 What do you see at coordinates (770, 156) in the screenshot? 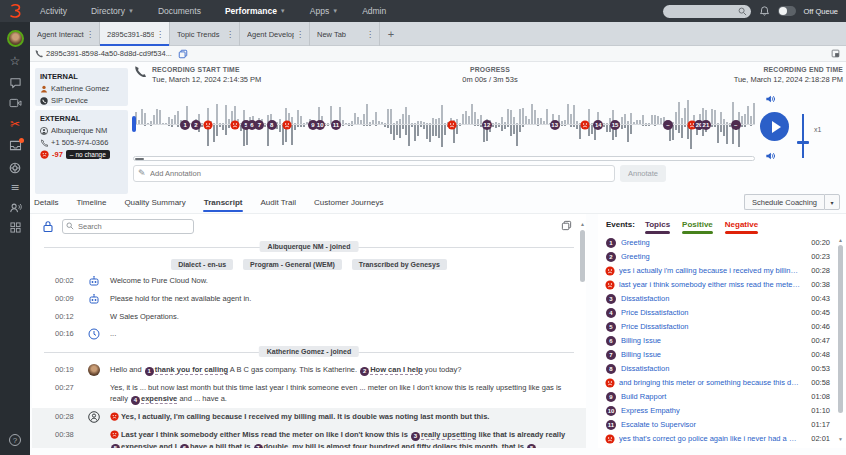
I see `channel2-volume-icon` at bounding box center [770, 156].